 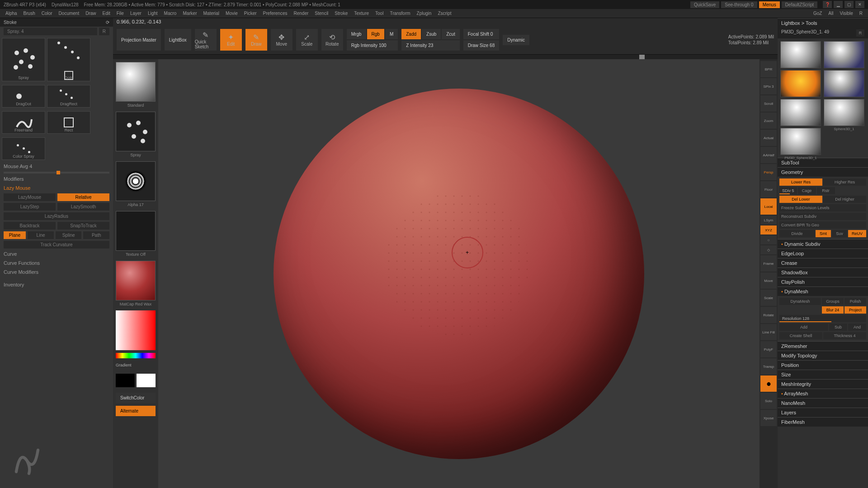 What do you see at coordinates (801, 336) in the screenshot?
I see `createshell-button: Create Shell` at bounding box center [801, 336].